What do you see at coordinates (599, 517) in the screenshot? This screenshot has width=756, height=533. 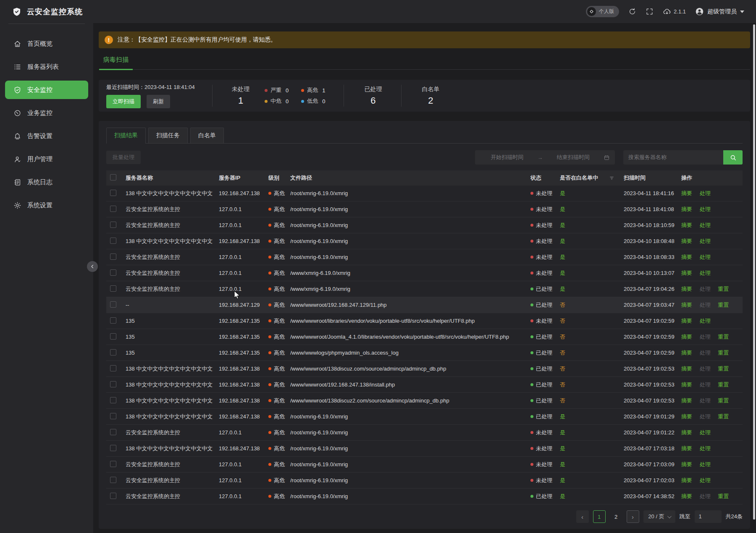 I see `page-number-button: 1` at bounding box center [599, 517].